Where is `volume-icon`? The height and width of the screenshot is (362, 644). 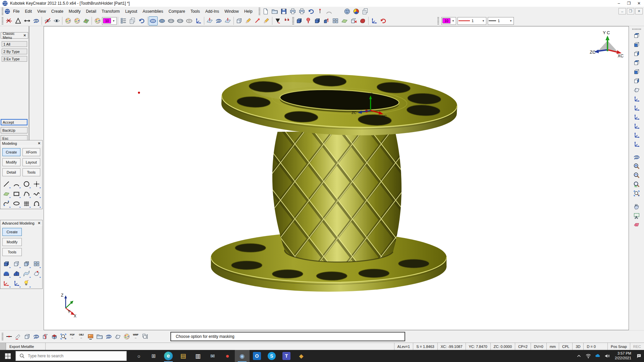
volume-icon is located at coordinates (607, 356).